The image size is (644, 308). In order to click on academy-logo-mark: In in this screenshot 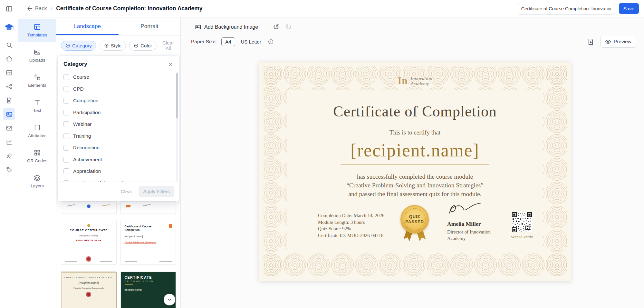, I will do `click(403, 81)`.